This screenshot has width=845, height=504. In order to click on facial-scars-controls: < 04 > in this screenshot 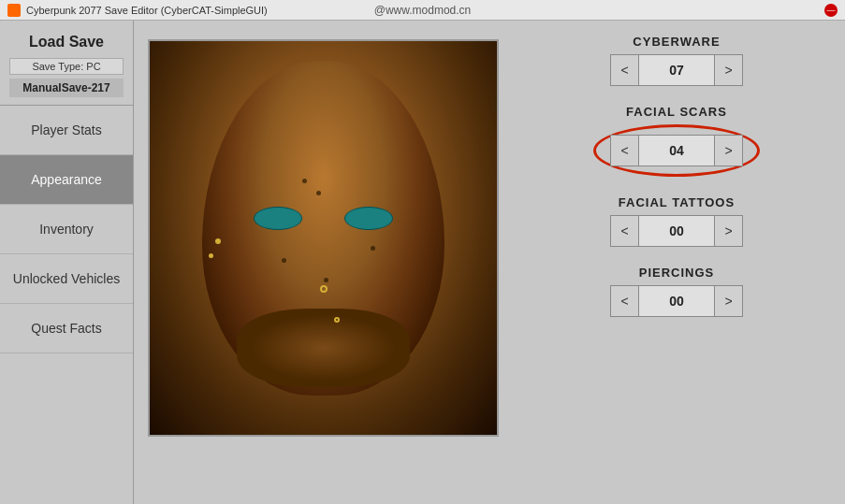, I will do `click(677, 151)`.